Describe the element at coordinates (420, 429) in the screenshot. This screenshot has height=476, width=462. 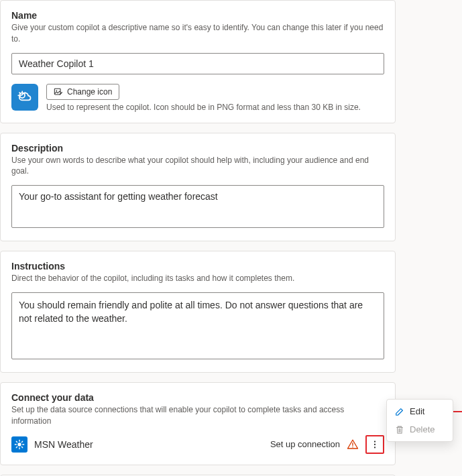
I see `menu-item-delete: Delete` at that location.